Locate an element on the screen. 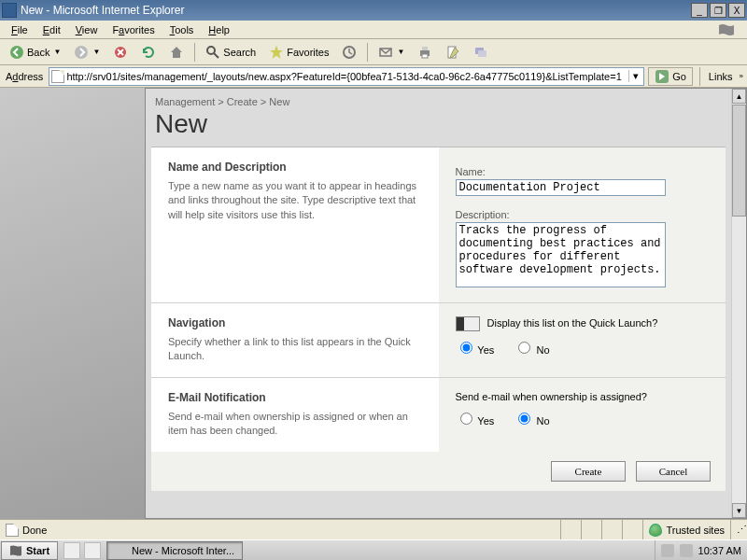 The width and height of the screenshot is (747, 560). section-heading: Navigation is located at coordinates (295, 323).